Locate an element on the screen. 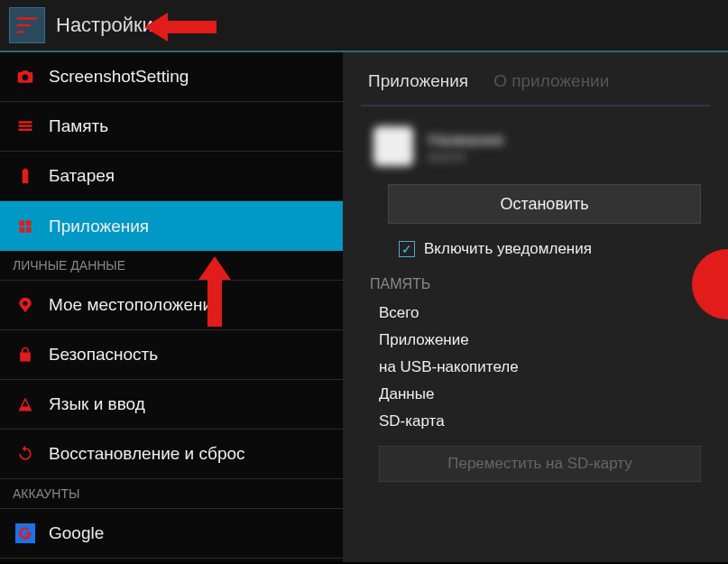 This screenshot has width=728, height=564. sidebar-item-label: Батарея is located at coordinates (81, 176).